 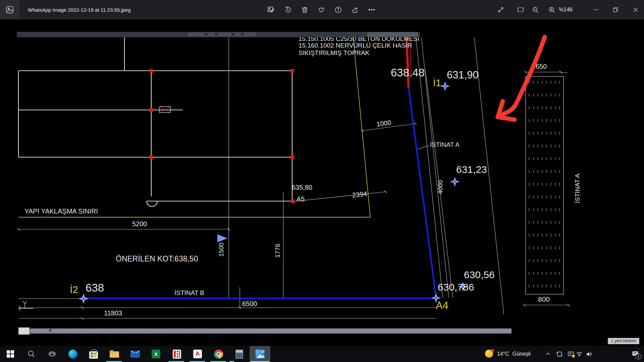 What do you see at coordinates (501, 10) in the screenshot?
I see `fullscreen-button` at bounding box center [501, 10].